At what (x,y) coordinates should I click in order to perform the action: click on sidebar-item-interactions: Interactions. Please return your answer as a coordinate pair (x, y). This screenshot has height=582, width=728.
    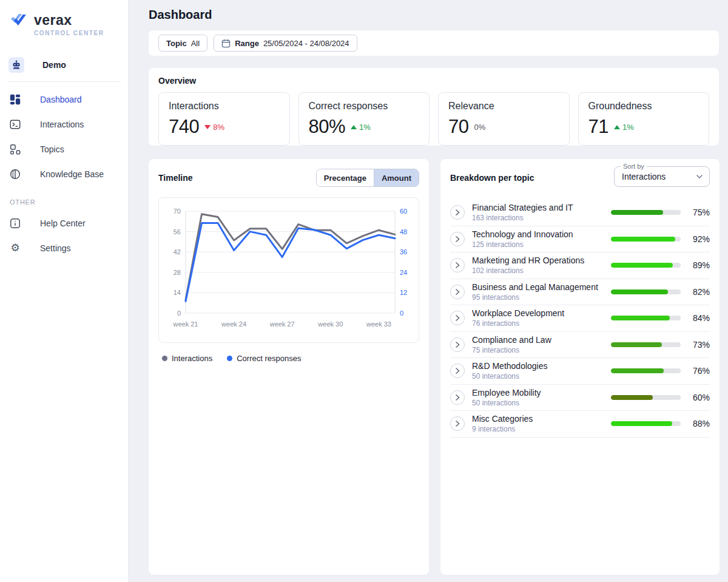
    Looking at the image, I should click on (64, 124).